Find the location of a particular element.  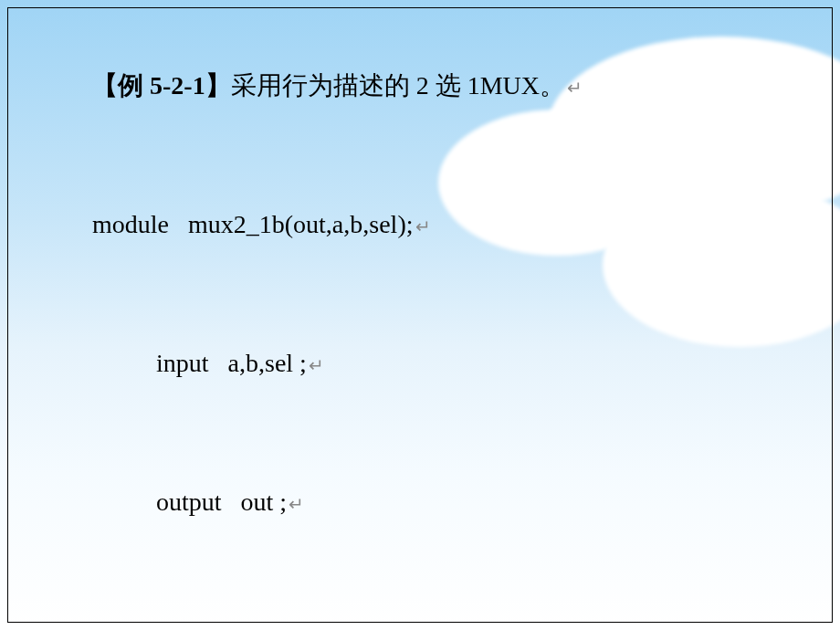

example-description: 采用行为描述的 2 选 1MUX。 is located at coordinates (398, 86).